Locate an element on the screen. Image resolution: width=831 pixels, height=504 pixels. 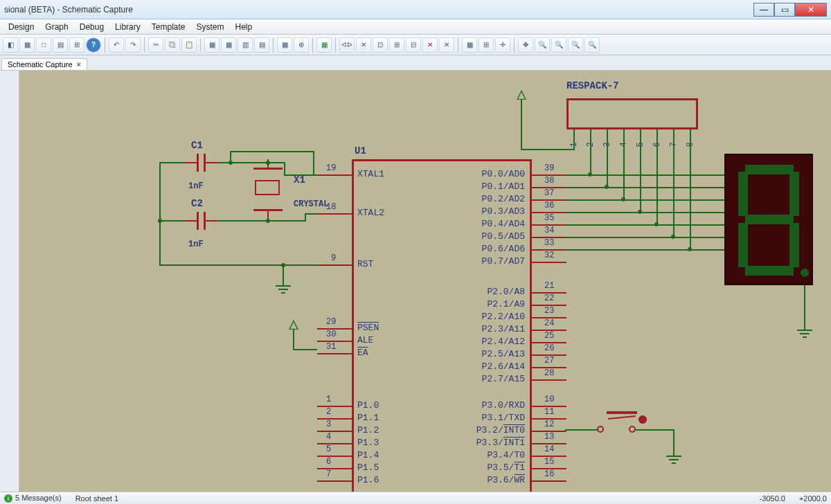
tool-o: ✛ is located at coordinates (503, 45).